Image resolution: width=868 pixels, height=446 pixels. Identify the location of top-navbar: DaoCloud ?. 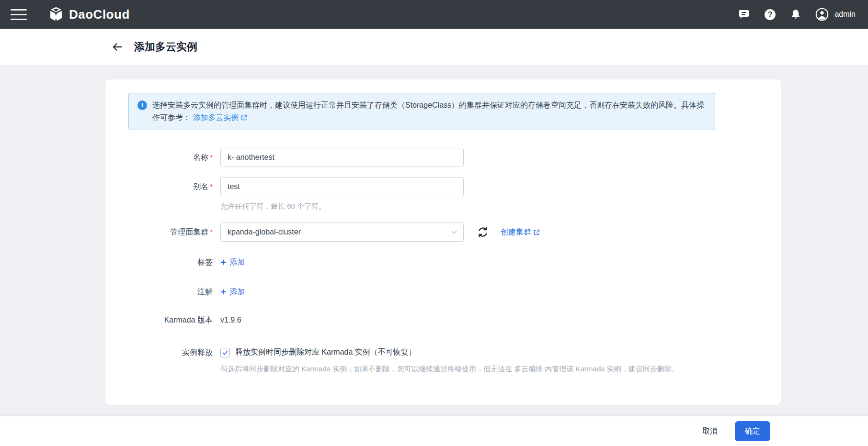
(434, 14).